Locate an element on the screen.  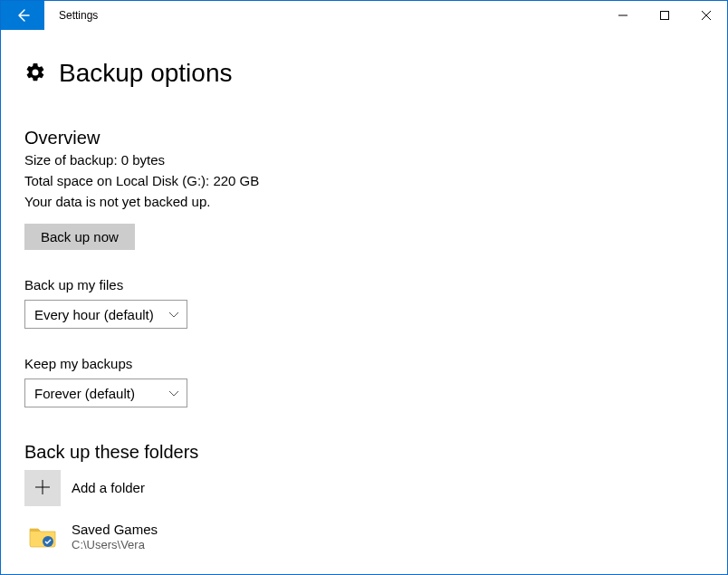
window-controls is located at coordinates (665, 15).